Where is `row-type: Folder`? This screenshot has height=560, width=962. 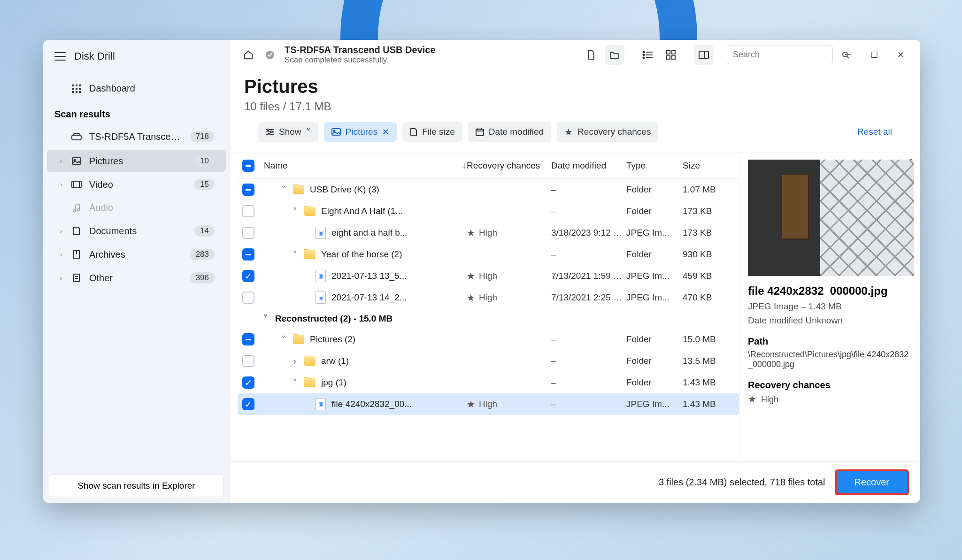 row-type: Folder is located at coordinates (654, 383).